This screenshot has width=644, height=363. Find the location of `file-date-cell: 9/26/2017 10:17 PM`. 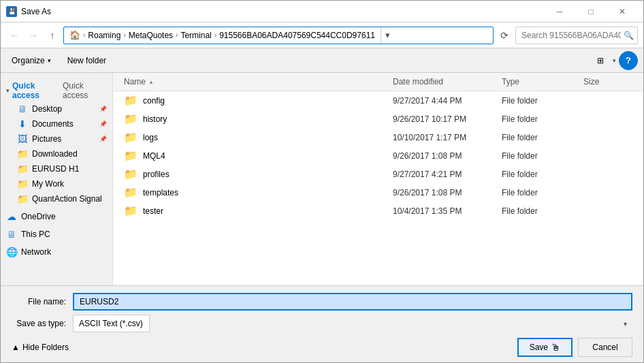

file-date-cell: 9/26/2017 10:17 PM is located at coordinates (445, 119).